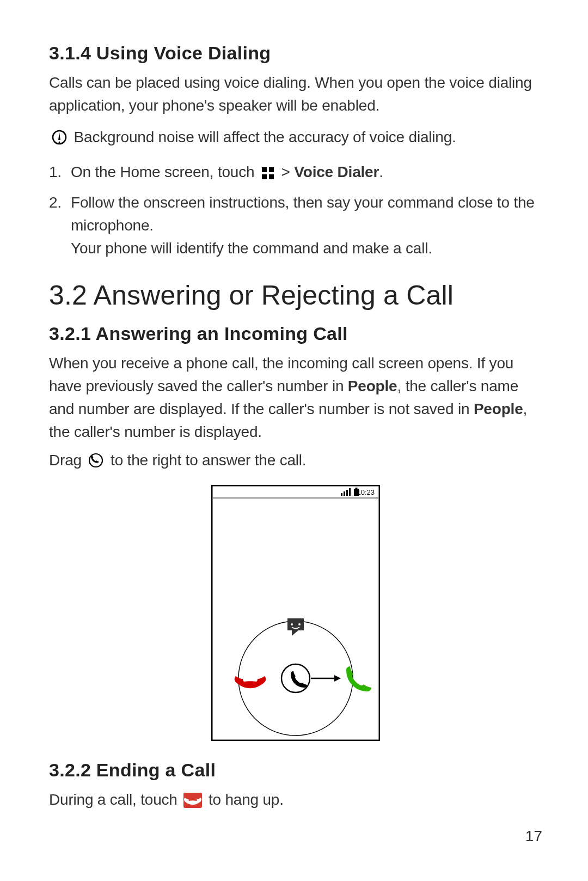 Image resolution: width=588 pixels, height=881 pixels. What do you see at coordinates (296, 174) in the screenshot?
I see `step-1: 1. On the Home screen, touch > Voice Dia…` at bounding box center [296, 174].